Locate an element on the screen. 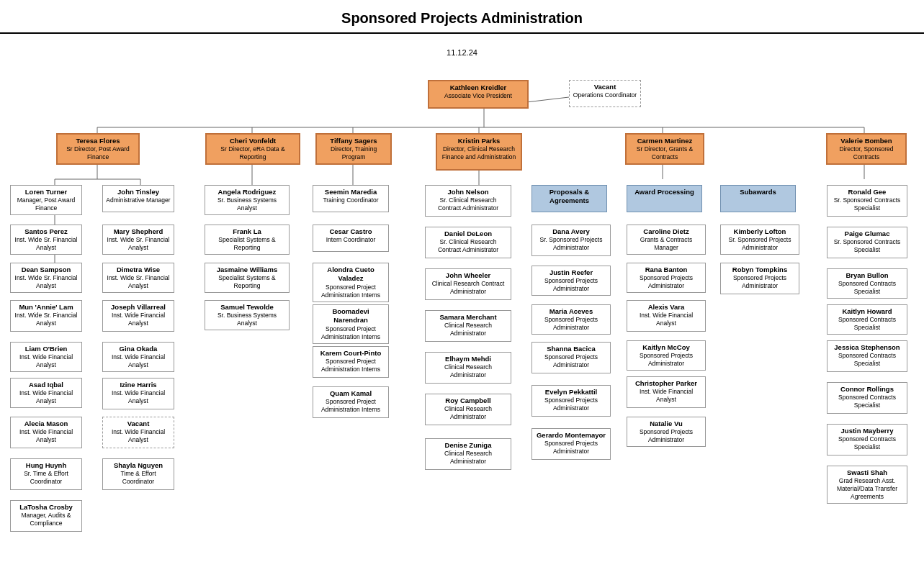 The image size is (924, 562). box-angela: Angela Rodriguez Sr. Business Systems An… is located at coordinates (247, 200).